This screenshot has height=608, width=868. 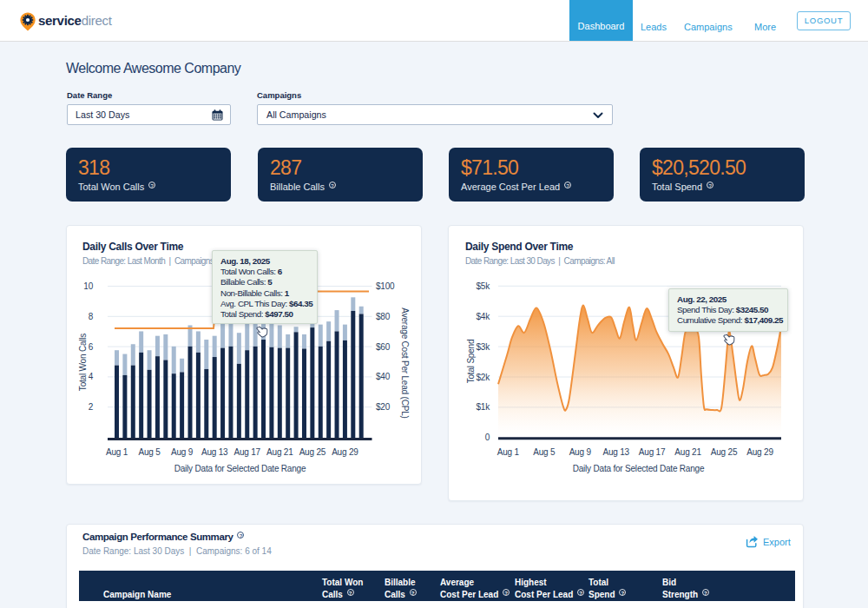 What do you see at coordinates (483, 347) in the screenshot?
I see `svg-text: $3k` at bounding box center [483, 347].